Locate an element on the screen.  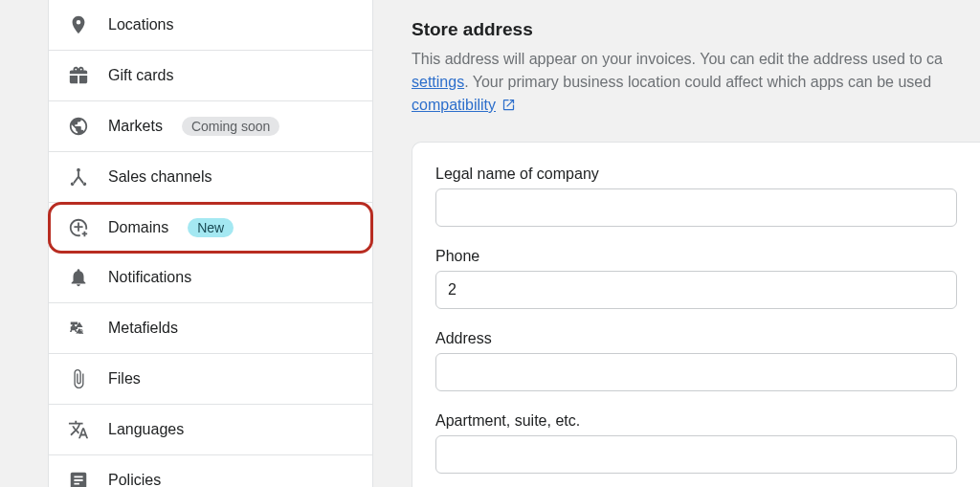
field-legal-name: Legal name of company is located at coordinates (697, 196).